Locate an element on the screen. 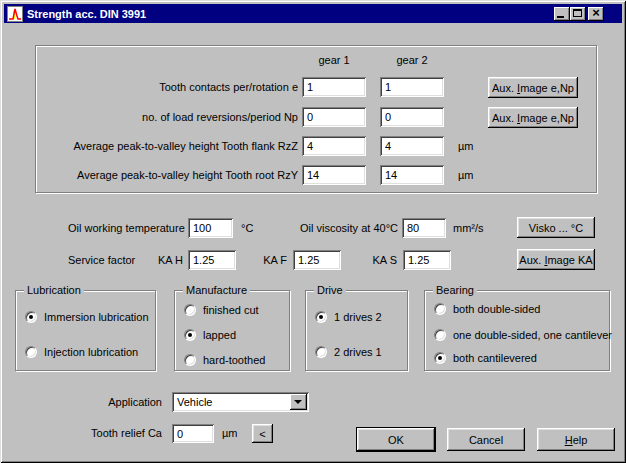 This screenshot has width=626, height=463. oil-viscosity-label: Oil viscosity at 40°C is located at coordinates (324, 228).